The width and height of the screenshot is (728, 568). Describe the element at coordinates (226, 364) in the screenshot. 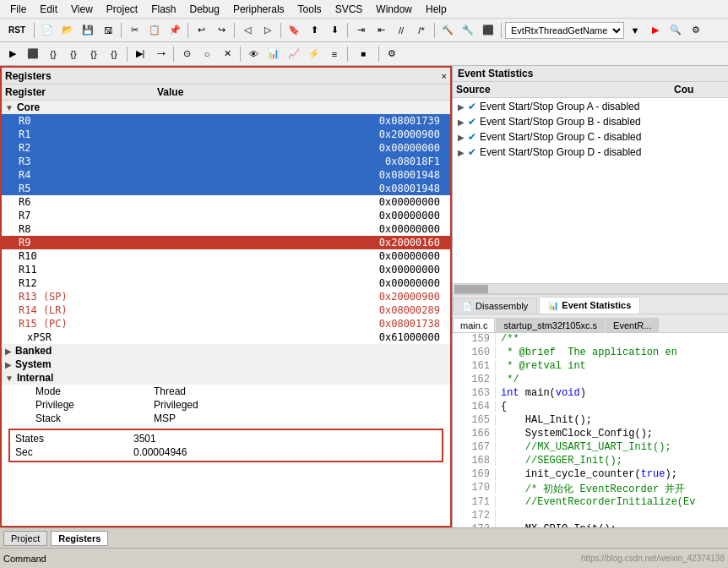

I see `system-group-header: ▶ System` at that location.